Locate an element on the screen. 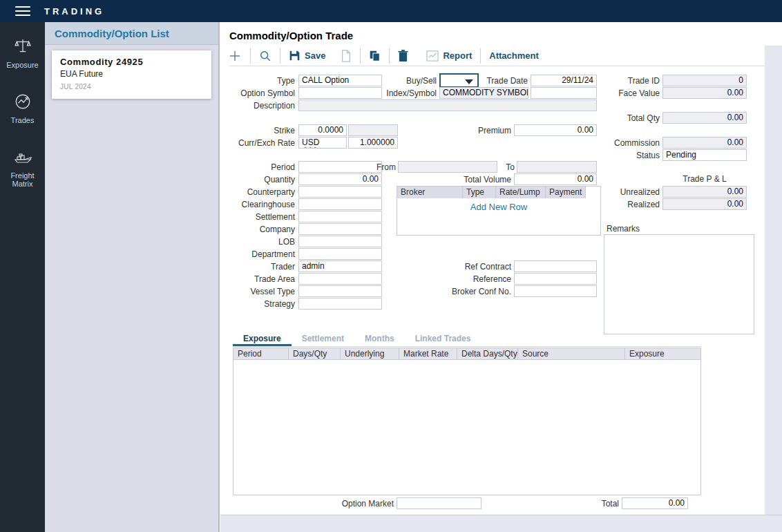 This screenshot has height=532, width=782. horizontal-scrollbar-track is located at coordinates (502, 524).